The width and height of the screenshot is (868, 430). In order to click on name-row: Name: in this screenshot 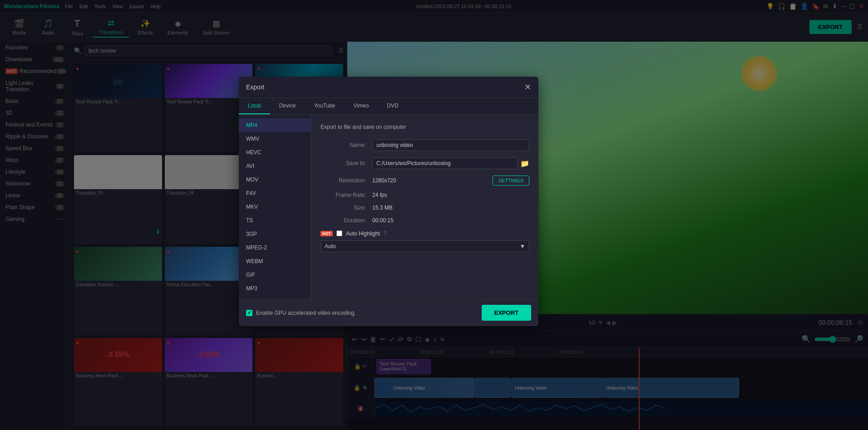, I will do `click(425, 145)`.